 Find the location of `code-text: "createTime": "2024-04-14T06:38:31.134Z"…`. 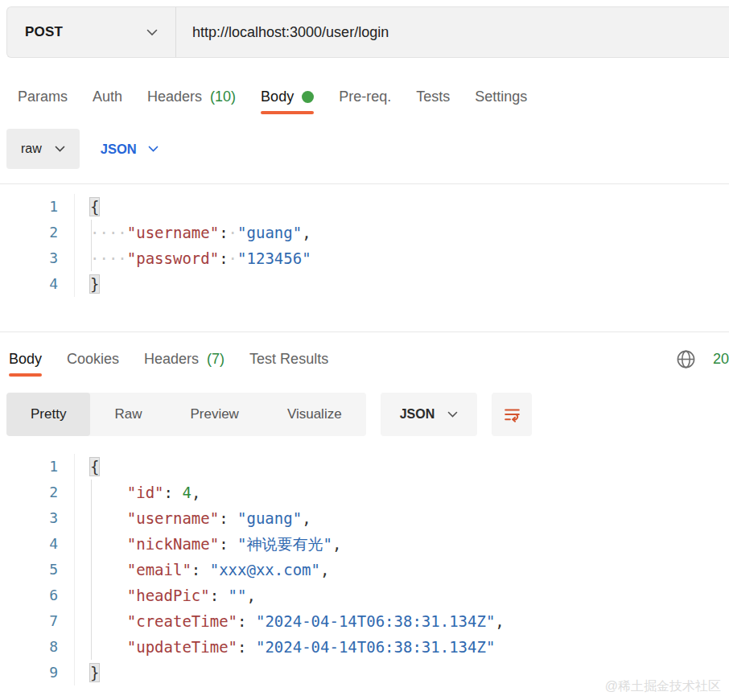

code-text: "createTime": "2024-04-14T06:38:31.134Z"… is located at coordinates (290, 621).